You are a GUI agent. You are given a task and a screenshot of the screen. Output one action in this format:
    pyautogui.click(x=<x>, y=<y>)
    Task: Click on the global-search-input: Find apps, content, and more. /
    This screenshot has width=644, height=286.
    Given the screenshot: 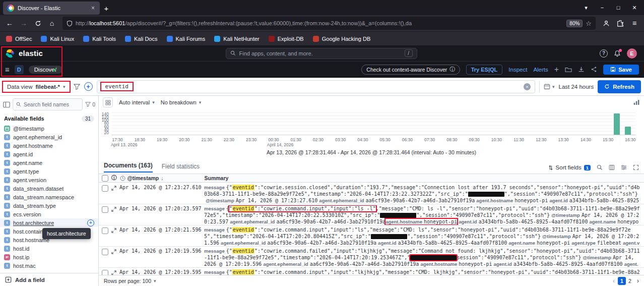 What is the action you would take?
    pyautogui.click(x=321, y=53)
    